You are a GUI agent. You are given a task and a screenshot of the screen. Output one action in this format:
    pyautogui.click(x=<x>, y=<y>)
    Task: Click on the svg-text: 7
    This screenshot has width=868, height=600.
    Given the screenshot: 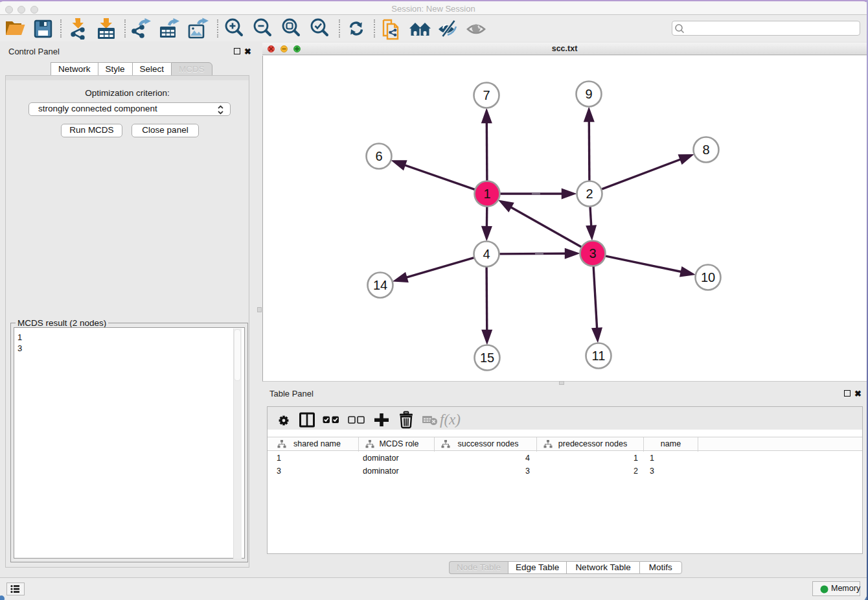 What is the action you would take?
    pyautogui.click(x=486, y=95)
    